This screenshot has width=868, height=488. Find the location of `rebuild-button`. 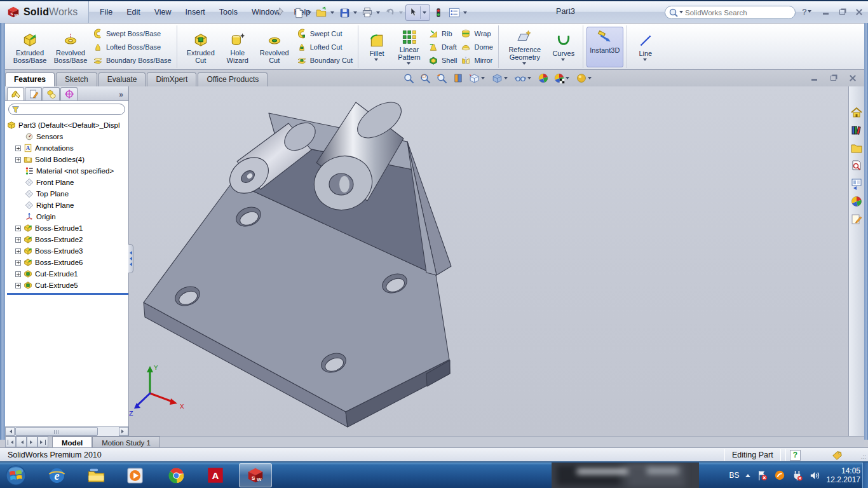

rebuild-button is located at coordinates (438, 13).